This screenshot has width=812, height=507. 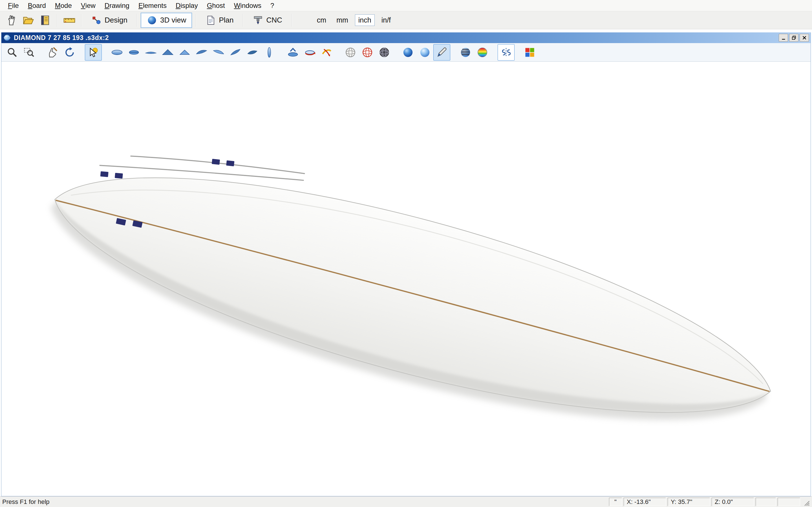 What do you see at coordinates (30, 6) in the screenshot?
I see `menu-board-accel: B` at bounding box center [30, 6].